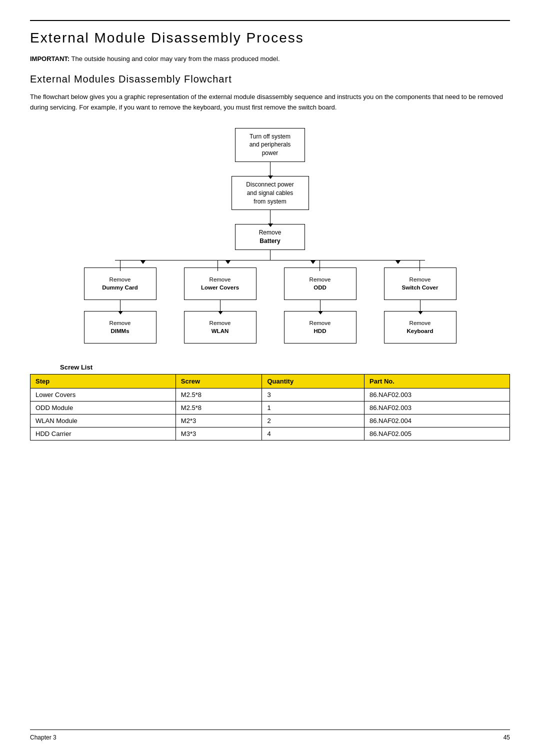 This screenshot has height=756, width=540. What do you see at coordinates (320, 284) in the screenshot?
I see `branch3-cell: Remove ODD` at bounding box center [320, 284].